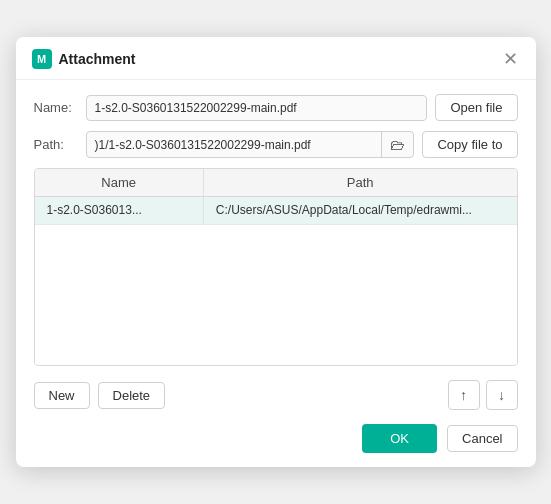 The image size is (551, 504). What do you see at coordinates (483, 395) in the screenshot?
I see `footer-right: ↑ ↓` at bounding box center [483, 395].